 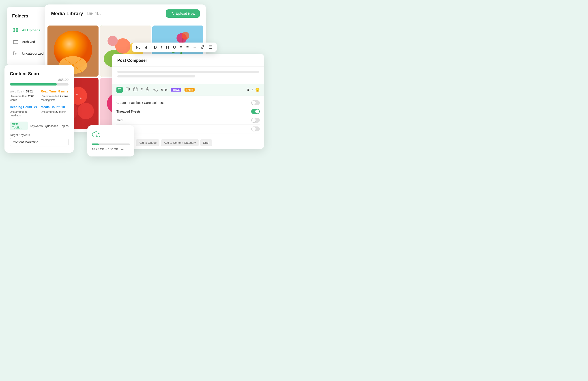 What do you see at coordinates (255, 129) in the screenshot?
I see `question-toggle` at bounding box center [255, 129].